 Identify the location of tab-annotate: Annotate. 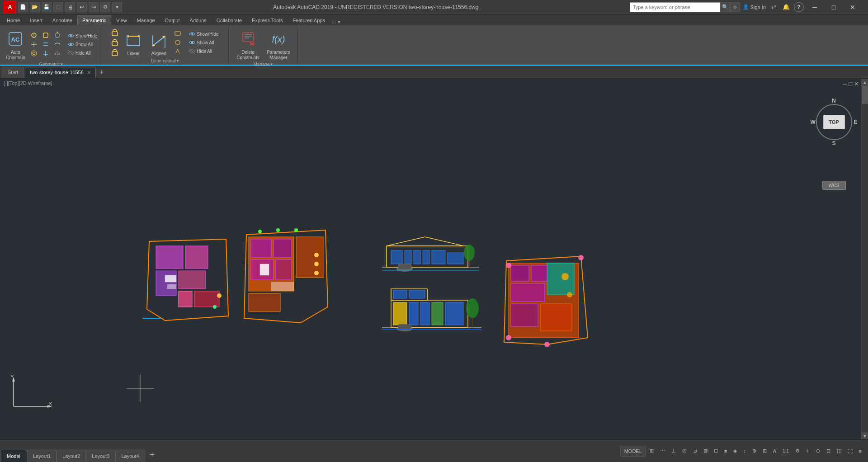
(62, 20).